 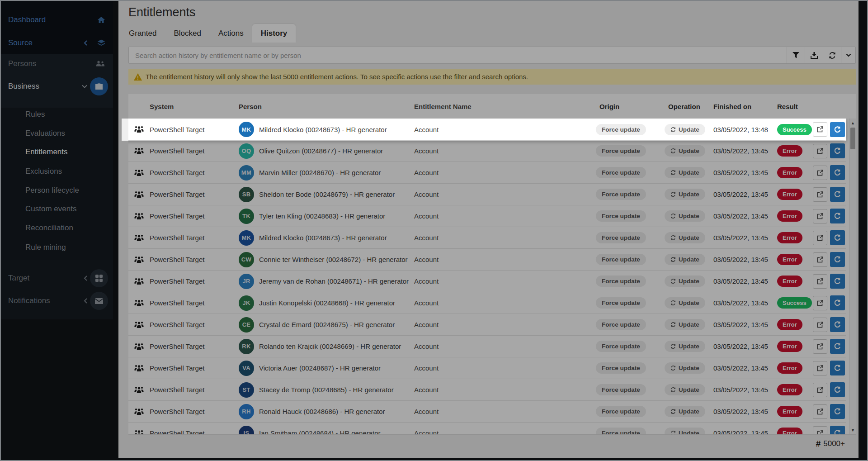 I want to click on table-row: PowerShell Target OQ Olive Quitzon (0024…, so click(x=487, y=151).